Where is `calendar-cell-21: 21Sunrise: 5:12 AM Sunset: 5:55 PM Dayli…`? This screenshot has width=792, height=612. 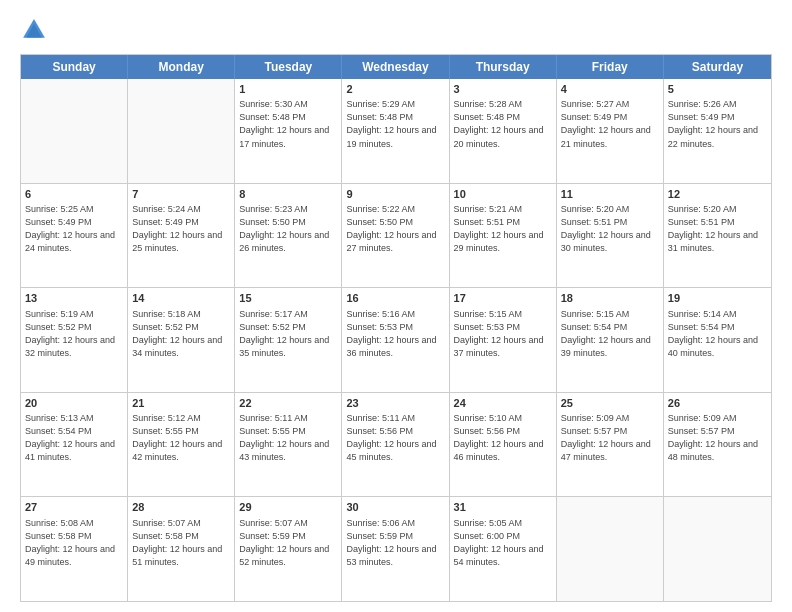 calendar-cell-21: 21Sunrise: 5:12 AM Sunset: 5:55 PM Dayli… is located at coordinates (182, 445).